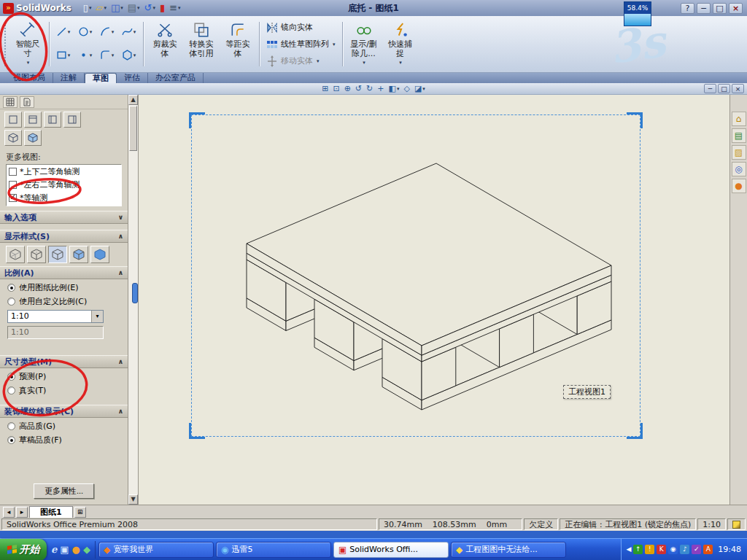  I want to click on view-list-item: *左右二等角轴测, so click(64, 184).